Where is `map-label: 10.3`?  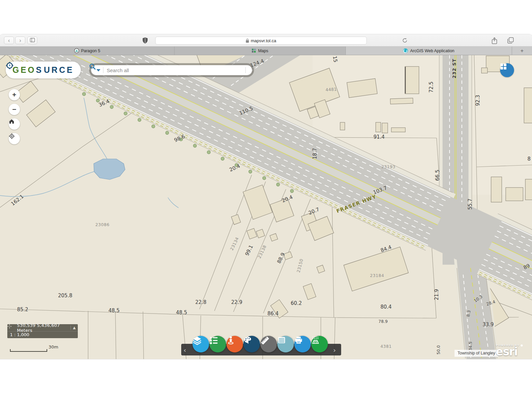
map-label: 10.3 is located at coordinates (478, 299).